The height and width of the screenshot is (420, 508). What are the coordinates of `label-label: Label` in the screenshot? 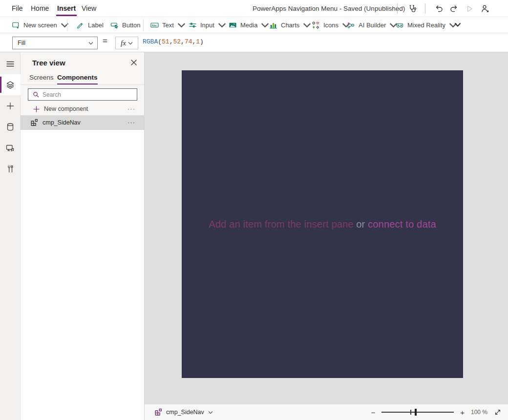 It's located at (96, 25).